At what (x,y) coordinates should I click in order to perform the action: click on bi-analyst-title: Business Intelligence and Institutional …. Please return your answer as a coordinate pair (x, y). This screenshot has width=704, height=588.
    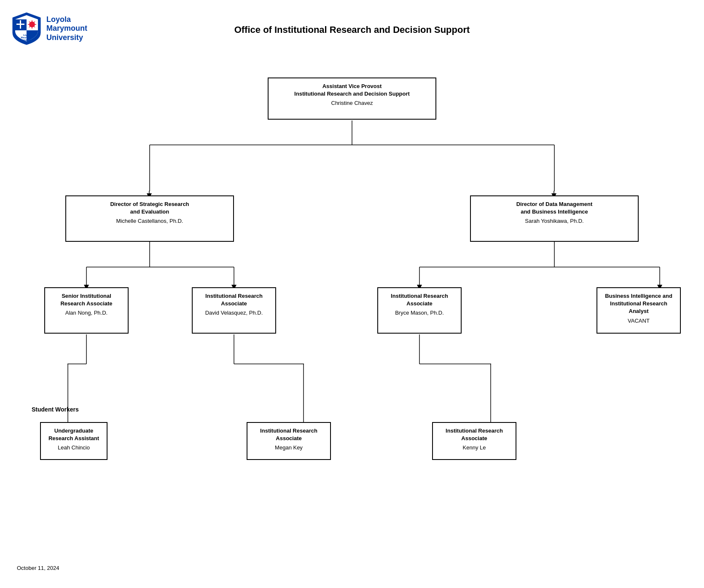
    Looking at the image, I should click on (639, 304).